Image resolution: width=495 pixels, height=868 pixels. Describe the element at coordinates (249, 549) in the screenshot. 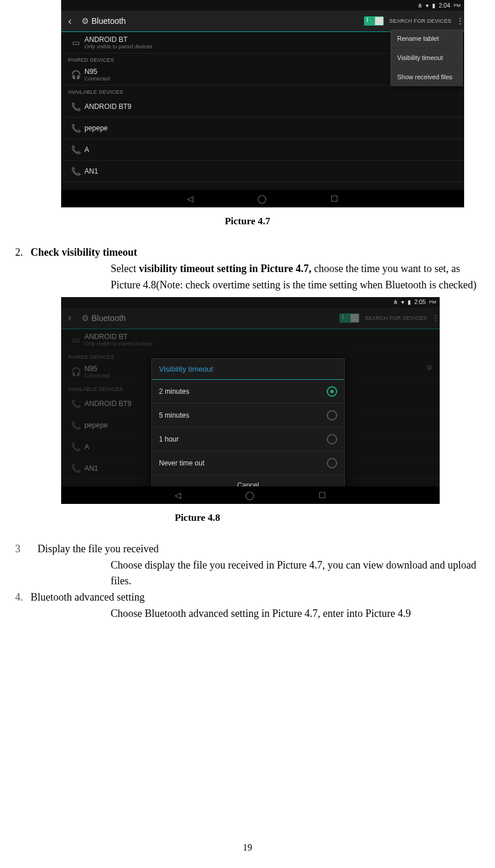

I see `list-item-3: 3 Display the file you received` at that location.